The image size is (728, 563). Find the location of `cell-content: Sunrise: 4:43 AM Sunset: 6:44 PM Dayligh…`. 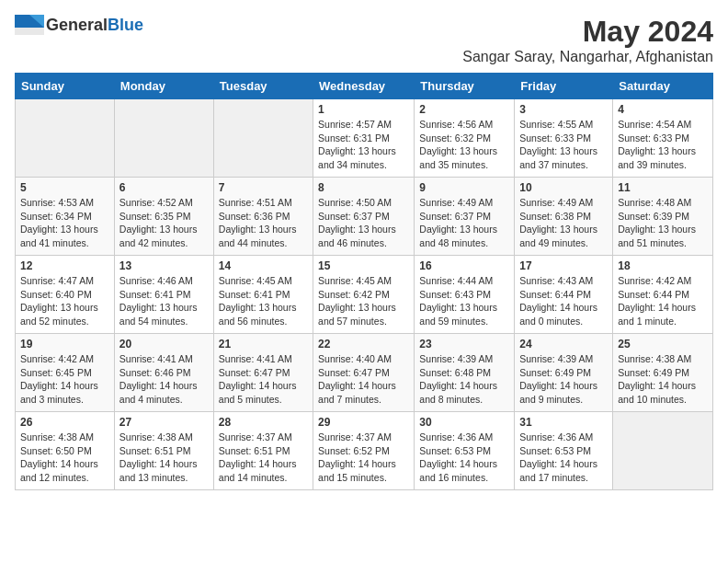

cell-content: Sunrise: 4:43 AM Sunset: 6:44 PM Dayligh… is located at coordinates (563, 302).